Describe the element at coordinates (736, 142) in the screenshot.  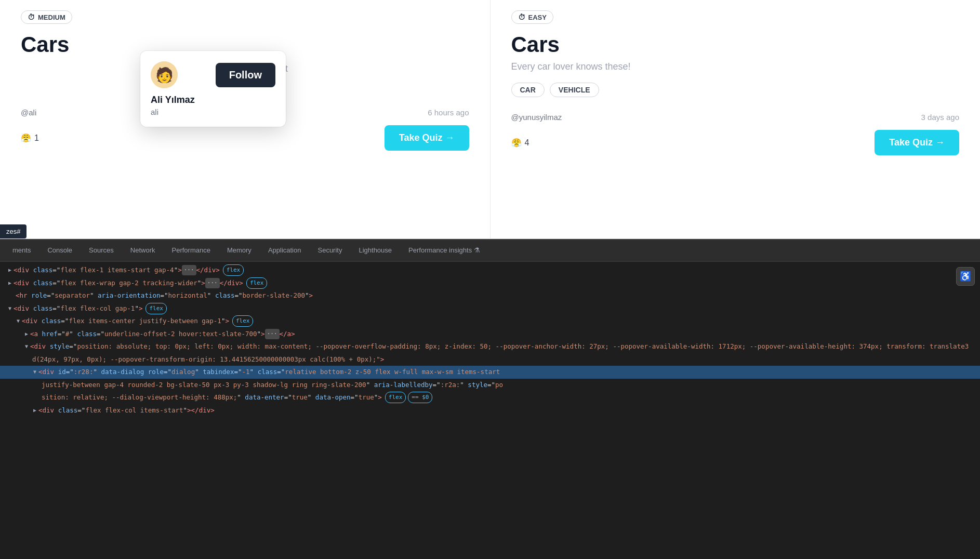
I see `card-footer-right: 😤 4 Take Quiz →` at that location.